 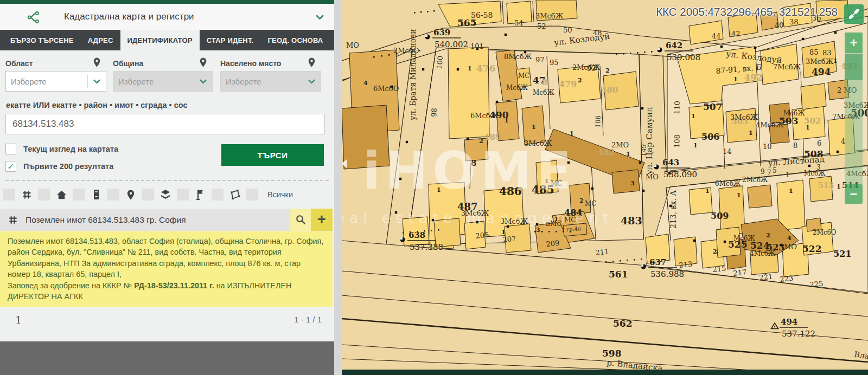 I want to click on result-row-label: Поземлен имот 68134.513.483 гр. София, so click(x=158, y=220).